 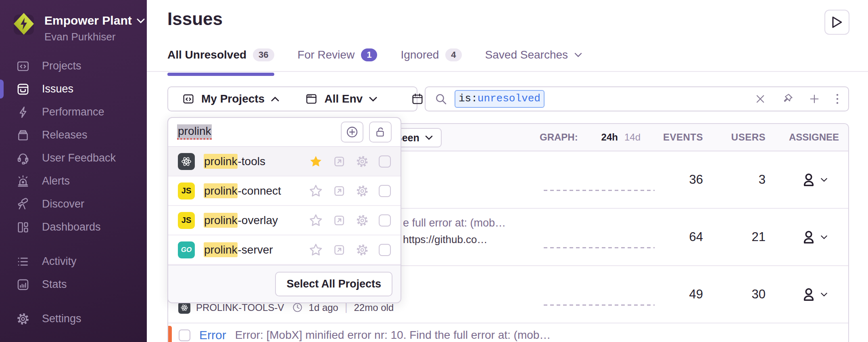 I want to click on sidebar-item-user-feedback: User Feedback, so click(x=73, y=158).